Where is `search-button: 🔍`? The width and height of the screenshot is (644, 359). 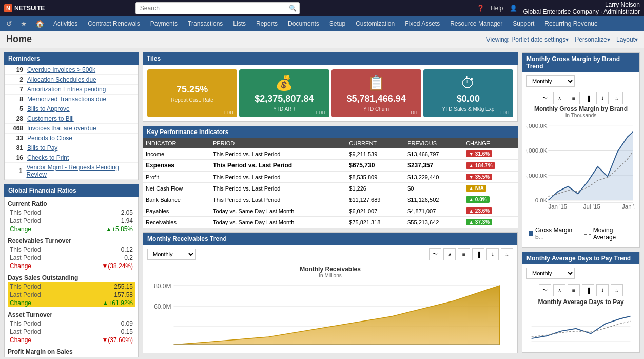
search-button: 🔍 is located at coordinates (292, 8).